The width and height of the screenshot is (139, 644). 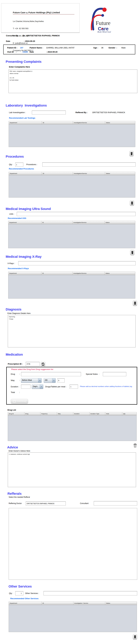 I want to click on procedures-input, so click(x=89, y=164).